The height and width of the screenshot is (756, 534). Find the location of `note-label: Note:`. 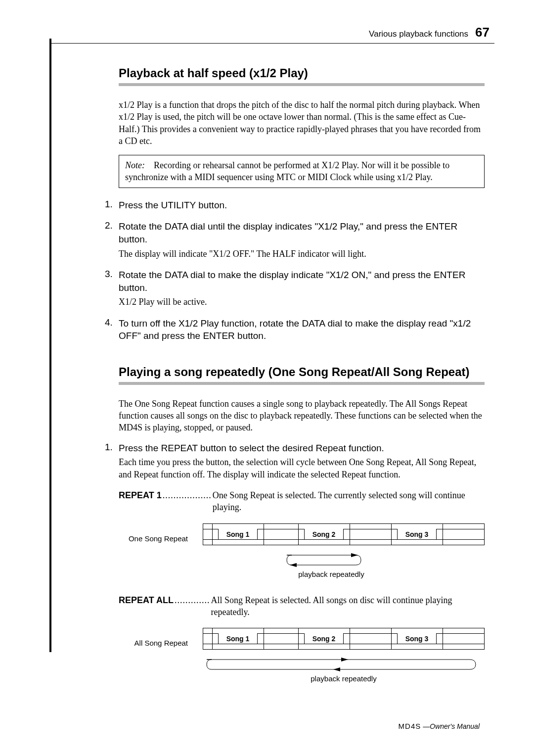

note-label: Note: is located at coordinates (135, 165).